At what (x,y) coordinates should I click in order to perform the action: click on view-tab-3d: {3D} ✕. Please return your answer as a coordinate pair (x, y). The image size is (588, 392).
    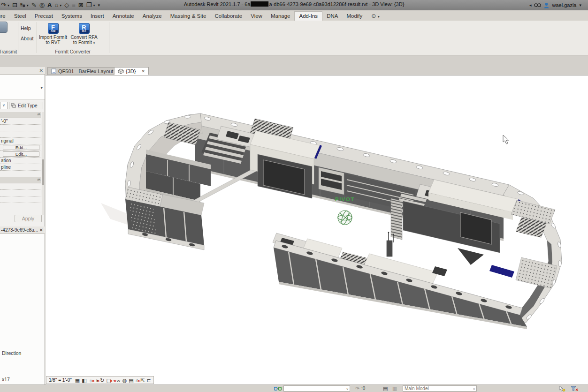
    Looking at the image, I should click on (131, 71).